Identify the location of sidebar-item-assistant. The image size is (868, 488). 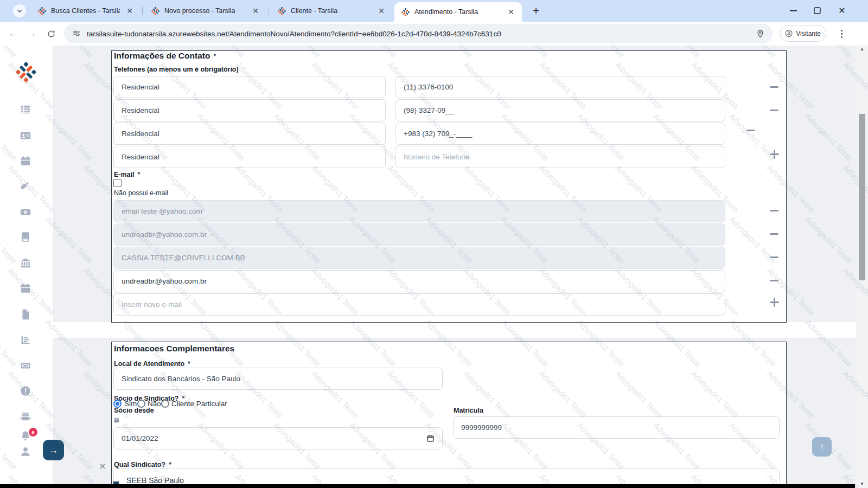
(25, 418).